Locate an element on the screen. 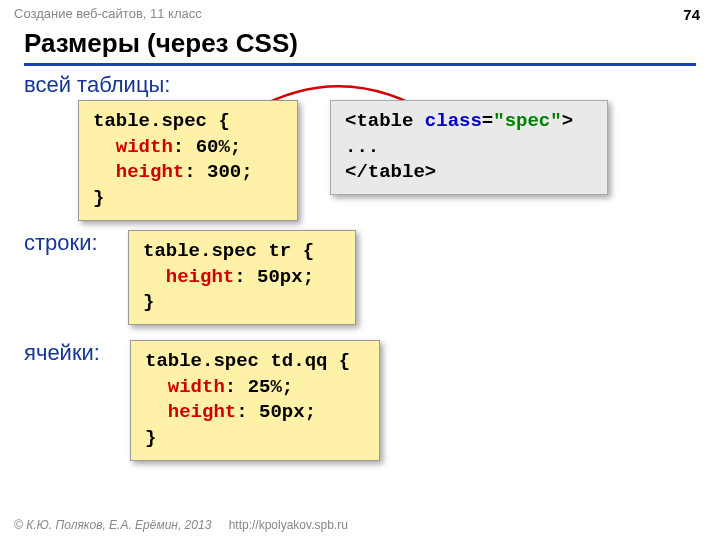 The height and width of the screenshot is (540, 720). html-table-codebox: <table class="spec"> ... </table> is located at coordinates (469, 148).